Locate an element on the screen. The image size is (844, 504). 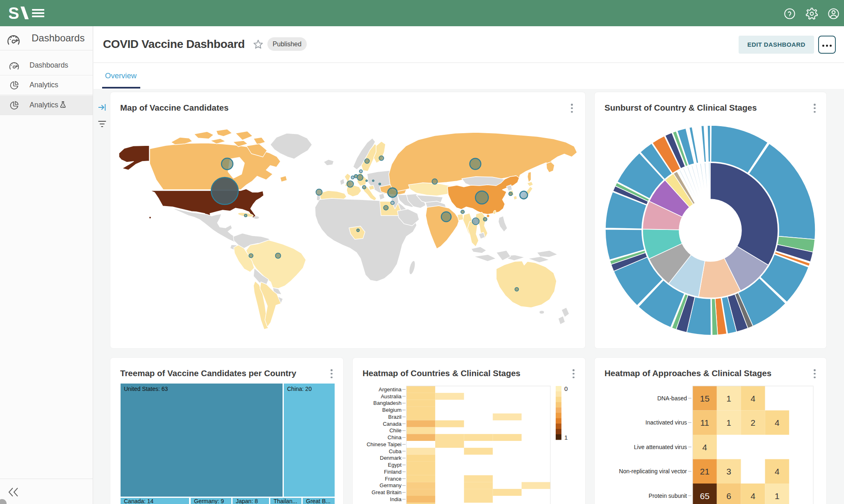
svg-text: 15 is located at coordinates (705, 398).